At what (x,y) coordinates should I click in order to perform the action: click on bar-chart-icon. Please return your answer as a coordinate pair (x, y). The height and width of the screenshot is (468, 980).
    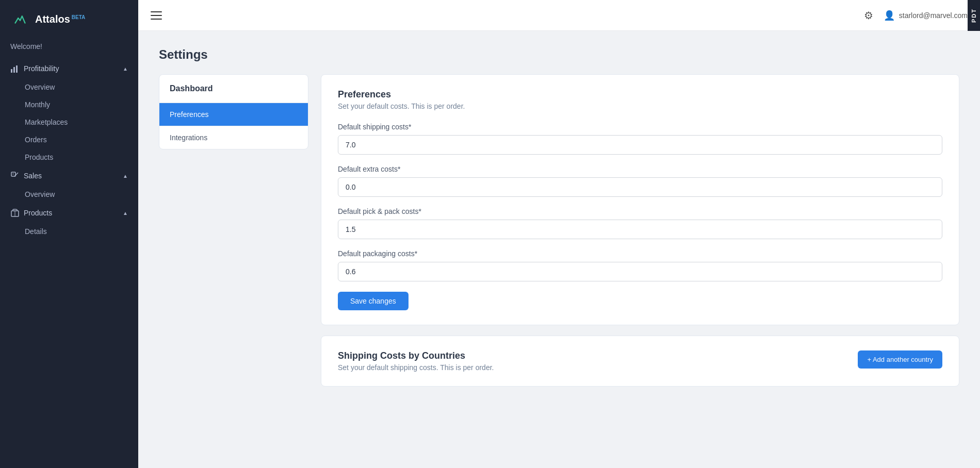
    Looking at the image, I should click on (15, 69).